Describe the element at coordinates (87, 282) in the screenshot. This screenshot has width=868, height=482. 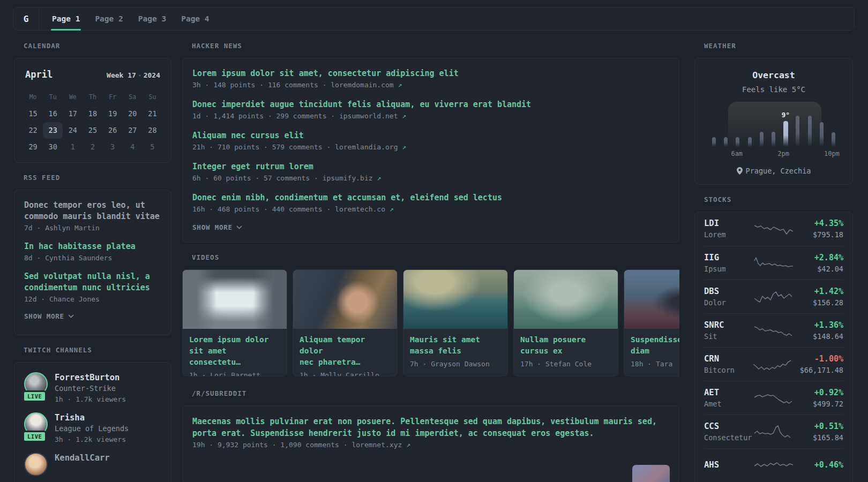
I see `rss-item-link: Sed volutpat nulla nisl, a condimentum n…` at that location.